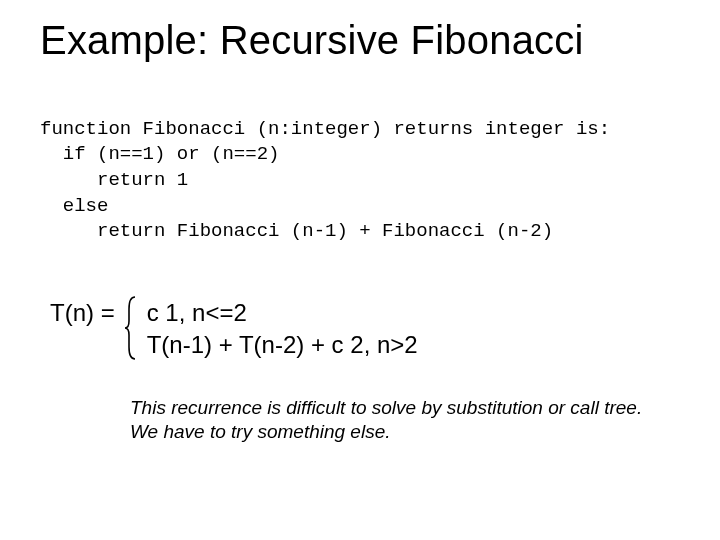 The height and width of the screenshot is (540, 720). I want to click on recurrence-case-2: T(n-1) + T(n-2) + c 2, n>2, so click(282, 345).